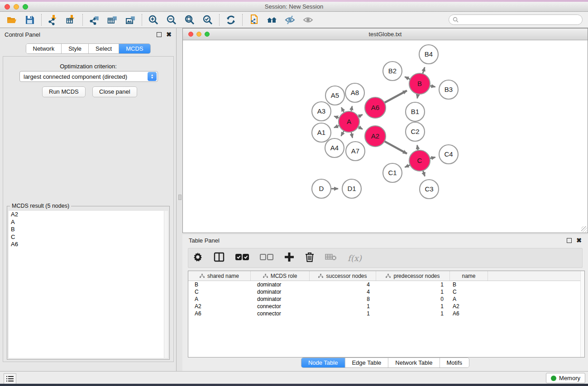  What do you see at coordinates (396, 148) in the screenshot?
I see `edge-A2-C` at bounding box center [396, 148].